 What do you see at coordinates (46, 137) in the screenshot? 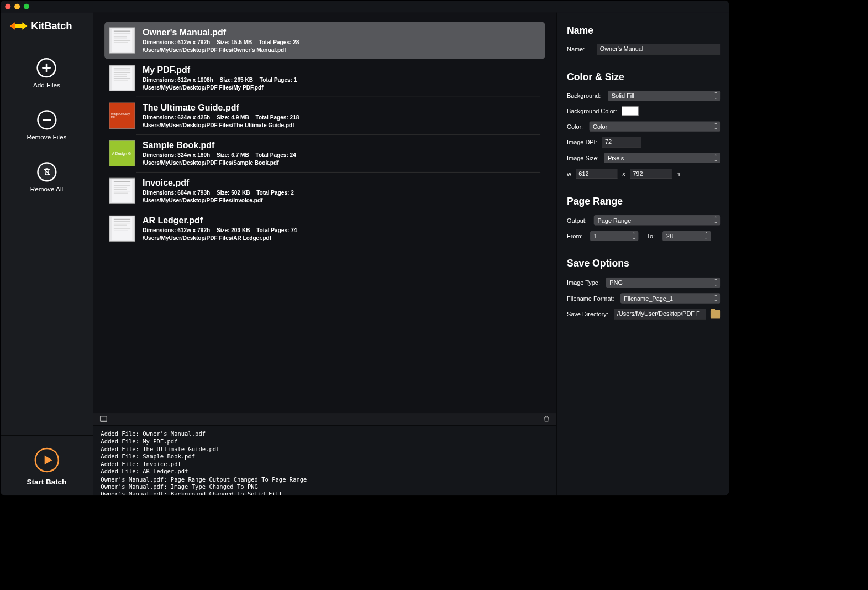
I see `remove-files-label: Remove Files` at bounding box center [46, 137].